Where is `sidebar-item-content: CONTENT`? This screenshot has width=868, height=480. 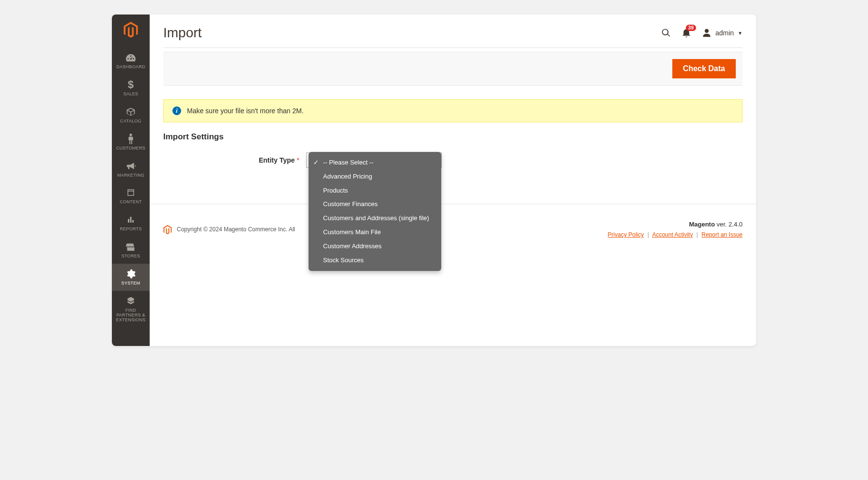
sidebar-item-content: CONTENT is located at coordinates (131, 196).